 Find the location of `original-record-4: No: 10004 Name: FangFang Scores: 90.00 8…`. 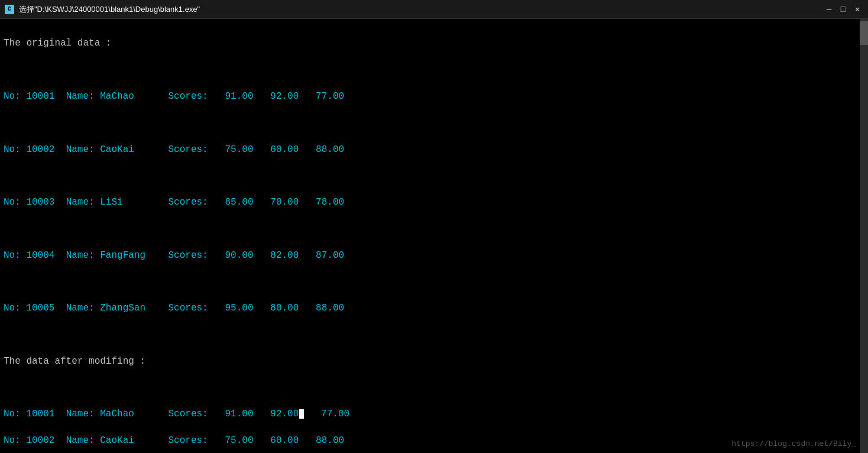

original-record-4: No: 10004 Name: FangFang Scores: 90.00 8… is located at coordinates (434, 255).